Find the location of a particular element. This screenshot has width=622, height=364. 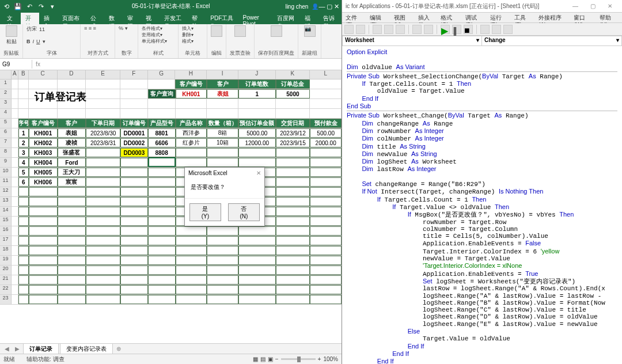

tab-tellme: 告诉我 is located at coordinates (330, 18).